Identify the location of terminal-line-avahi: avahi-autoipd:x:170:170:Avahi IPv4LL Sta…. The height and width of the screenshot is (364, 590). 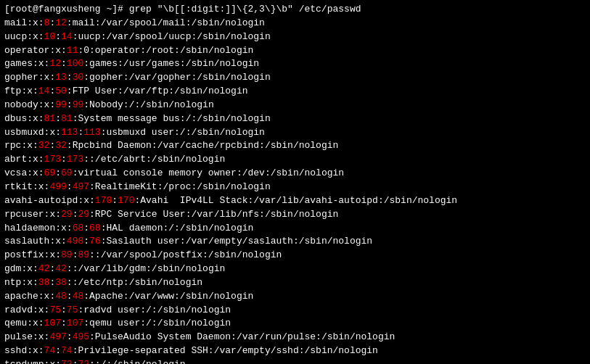
(295, 202).